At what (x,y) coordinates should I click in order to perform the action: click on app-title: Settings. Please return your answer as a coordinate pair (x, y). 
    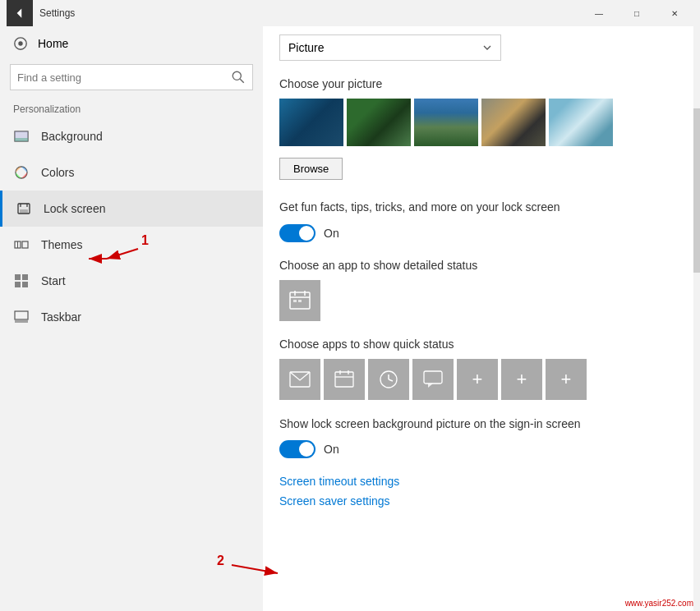
    Looking at the image, I should click on (310, 13).